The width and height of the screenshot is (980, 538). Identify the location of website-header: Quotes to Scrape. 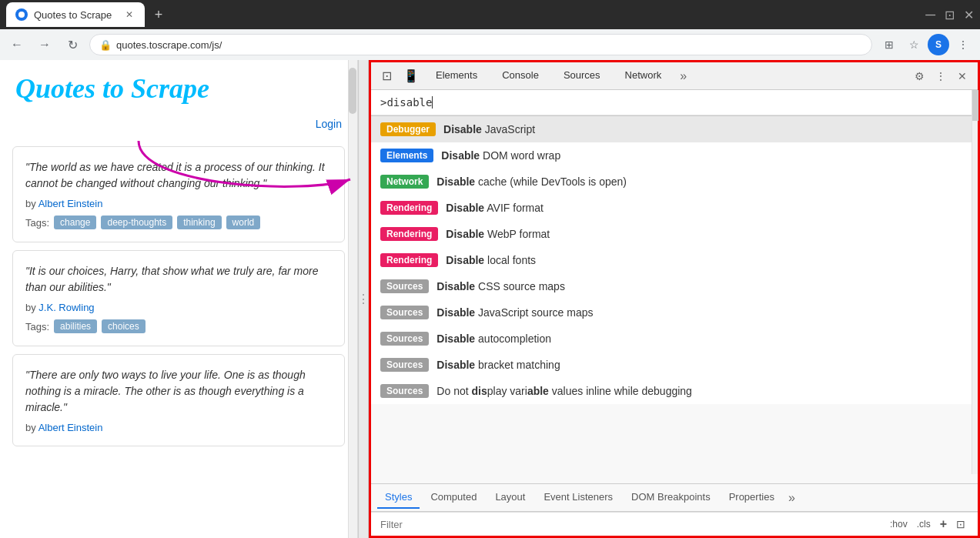
(179, 89).